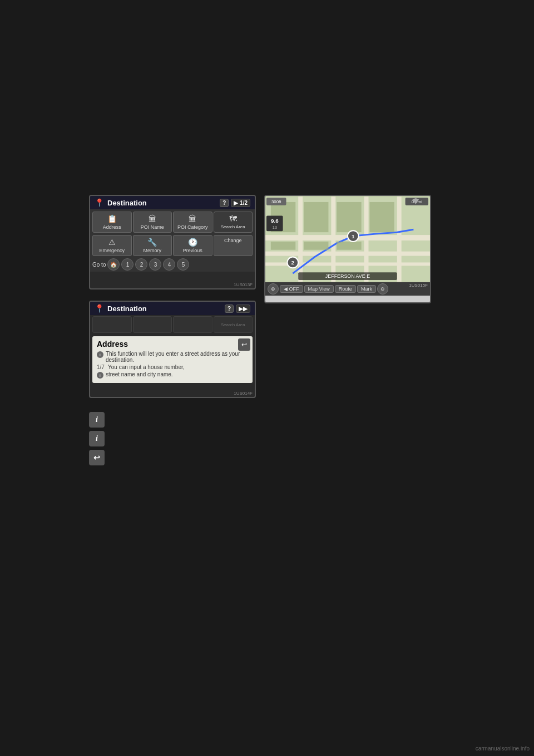 The image size is (534, 756). I want to click on map-svg: 1 2 300ft 0.2mi 9.6 13 JEFFERSON AVE E, so click(348, 239).